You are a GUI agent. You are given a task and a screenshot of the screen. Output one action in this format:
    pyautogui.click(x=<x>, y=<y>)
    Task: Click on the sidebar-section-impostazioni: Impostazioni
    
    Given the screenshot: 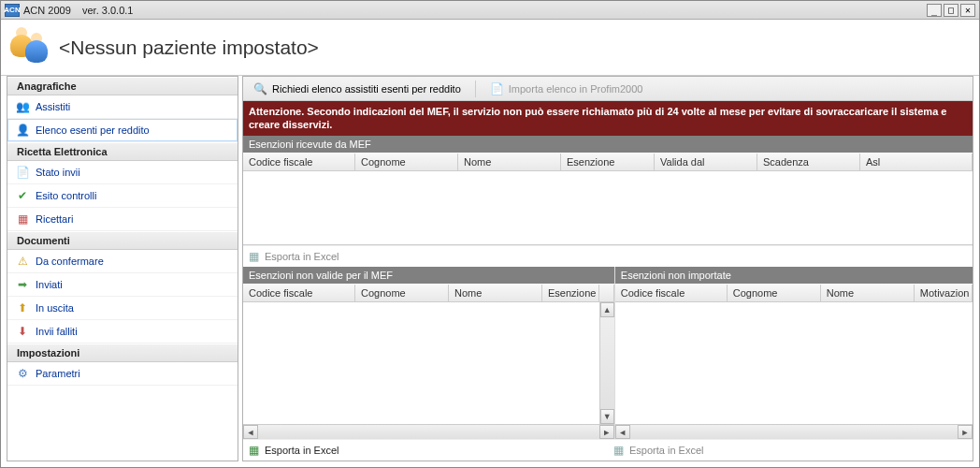 What is the action you would take?
    pyautogui.click(x=122, y=353)
    